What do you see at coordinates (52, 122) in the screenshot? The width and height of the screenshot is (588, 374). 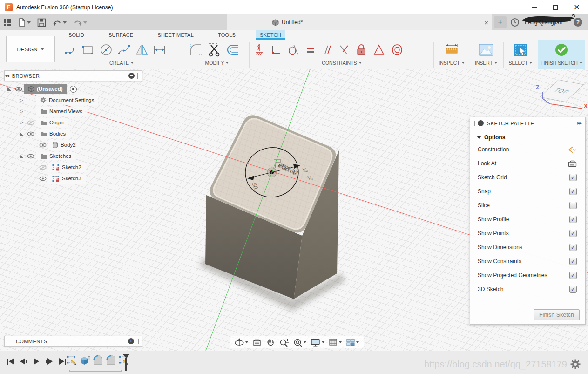 I see `tree-item-label: Origin` at bounding box center [52, 122].